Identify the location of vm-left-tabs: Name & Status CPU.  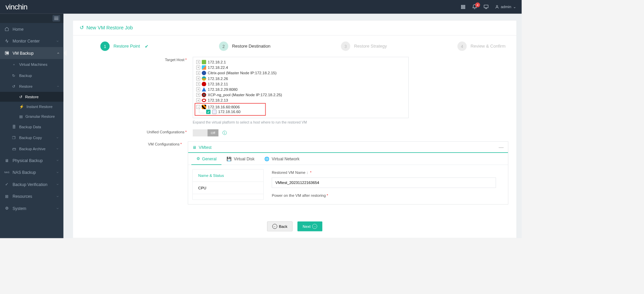
(228, 184).